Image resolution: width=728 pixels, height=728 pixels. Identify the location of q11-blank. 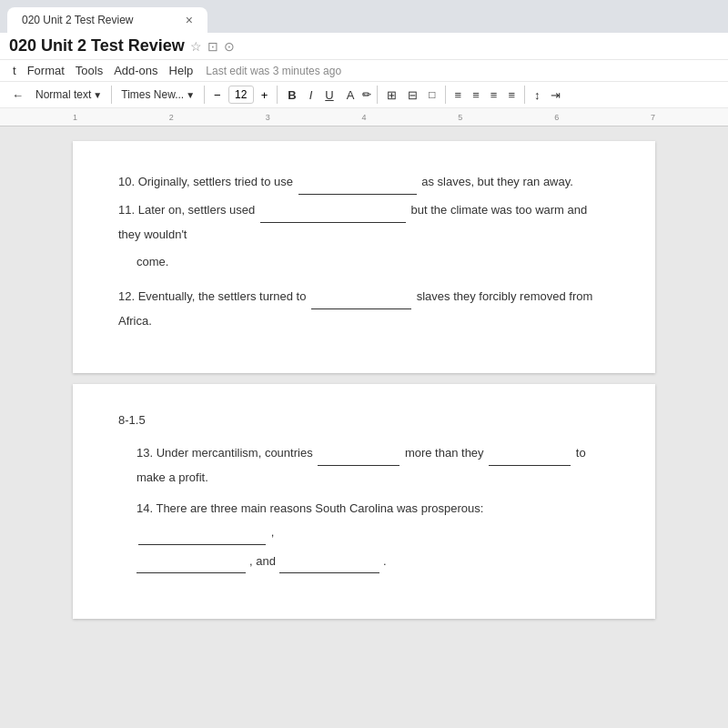
(333, 211).